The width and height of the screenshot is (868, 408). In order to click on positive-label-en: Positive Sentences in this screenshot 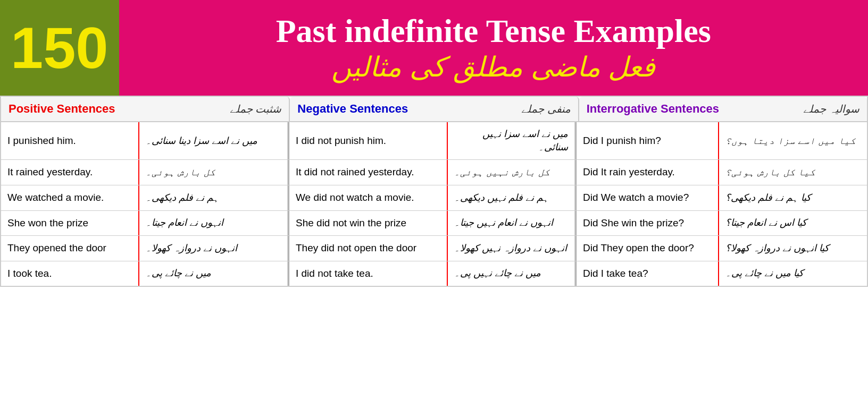, I will do `click(62, 109)`.